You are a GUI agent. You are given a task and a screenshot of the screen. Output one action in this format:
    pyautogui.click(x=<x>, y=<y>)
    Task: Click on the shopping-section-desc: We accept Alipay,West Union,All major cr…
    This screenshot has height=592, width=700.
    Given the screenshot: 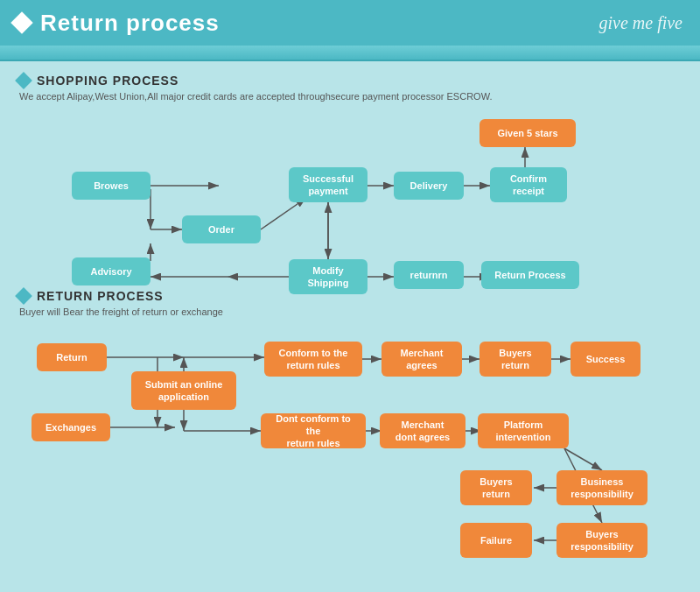 What is the action you would take?
    pyautogui.click(x=351, y=96)
    